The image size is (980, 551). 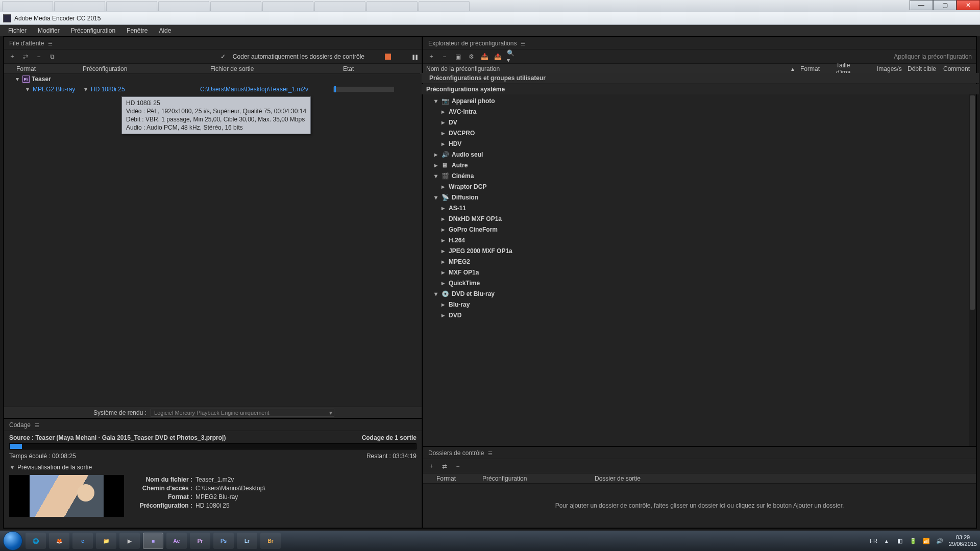 What do you see at coordinates (13, 541) in the screenshot?
I see `start-button` at bounding box center [13, 541].